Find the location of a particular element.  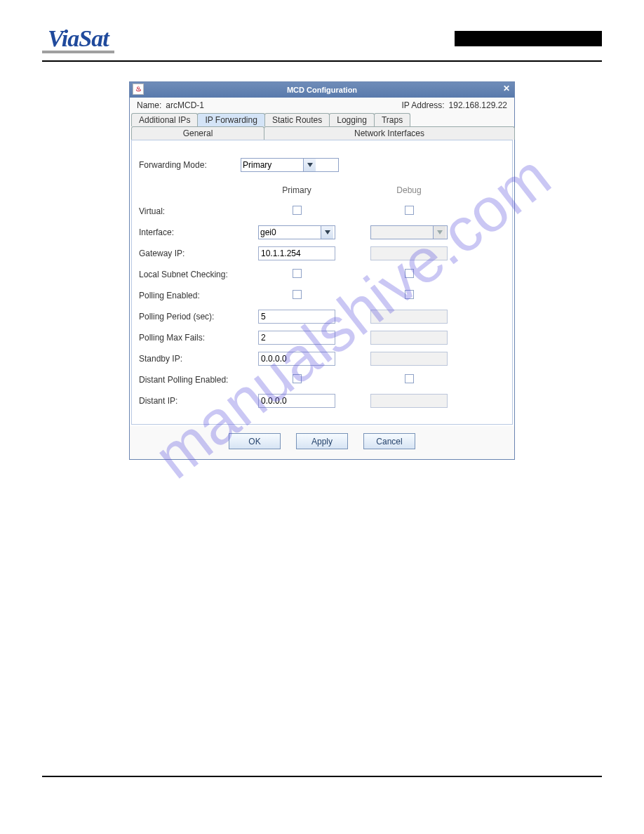

local-subnet-debug-checkbox is located at coordinates (410, 274).